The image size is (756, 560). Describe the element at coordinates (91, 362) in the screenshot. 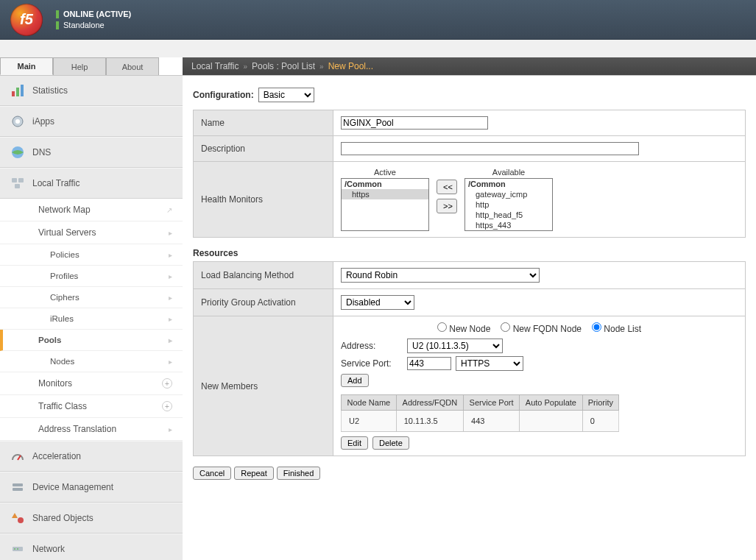

I see `sidebar-item-nodes: Nodes▸` at that location.